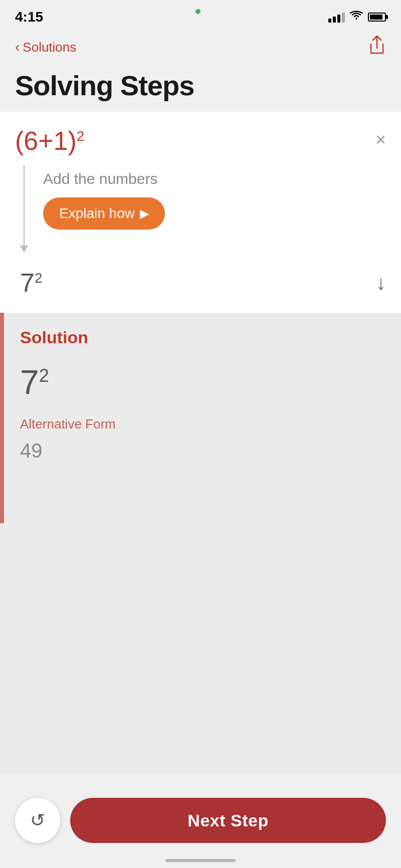  Describe the element at coordinates (203, 424) in the screenshot. I see `alt-form-label: Alternative Form` at that location.